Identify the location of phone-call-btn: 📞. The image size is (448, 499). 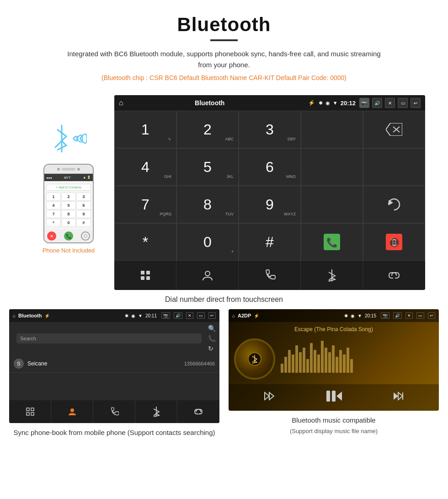
(69, 236).